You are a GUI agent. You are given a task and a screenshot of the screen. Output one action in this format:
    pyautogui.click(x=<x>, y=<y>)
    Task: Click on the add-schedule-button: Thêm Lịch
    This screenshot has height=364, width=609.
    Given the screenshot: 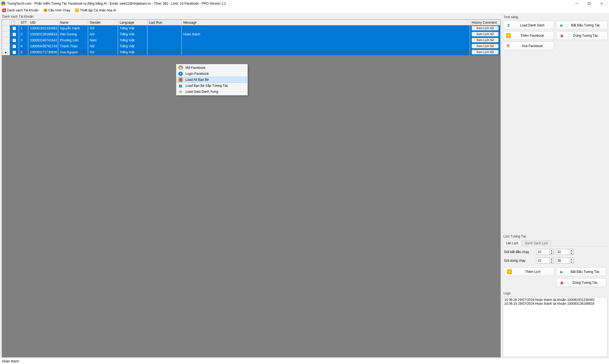 What is the action you would take?
    pyautogui.click(x=529, y=272)
    